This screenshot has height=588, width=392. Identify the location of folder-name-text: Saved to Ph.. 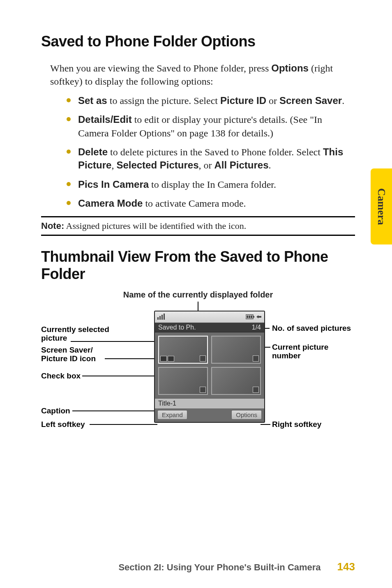
(177, 327).